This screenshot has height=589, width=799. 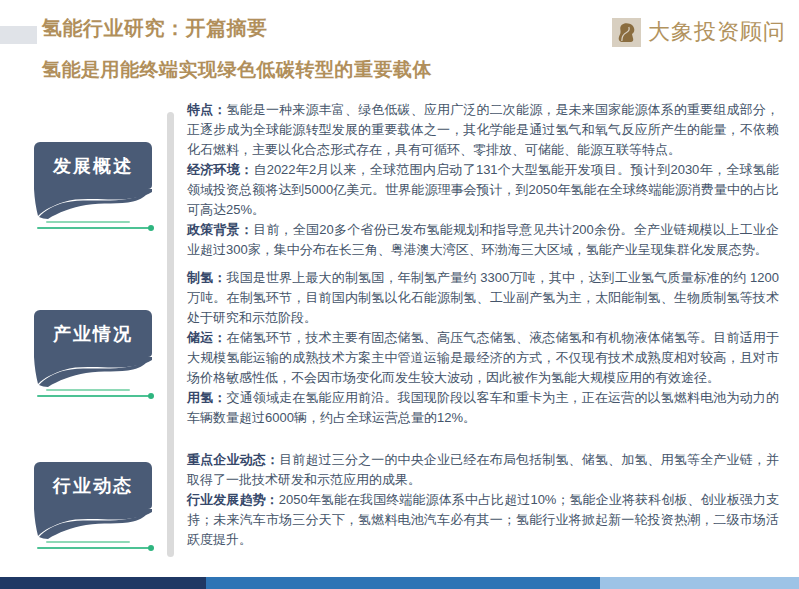 What do you see at coordinates (483, 470) in the screenshot?
I see `paragraph: 重点企业动态：目前超过三分之一的中央企业已经在布局包括制氢、储氢、加氢、用氢等全…` at bounding box center [483, 470].